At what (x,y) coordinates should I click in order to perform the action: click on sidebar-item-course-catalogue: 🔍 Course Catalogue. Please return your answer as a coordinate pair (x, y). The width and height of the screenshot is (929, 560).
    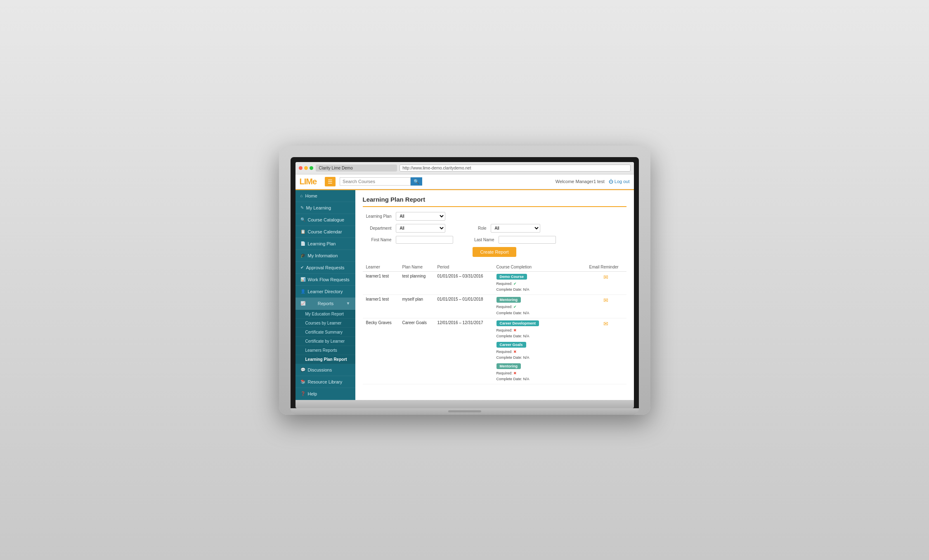
    Looking at the image, I should click on (325, 220).